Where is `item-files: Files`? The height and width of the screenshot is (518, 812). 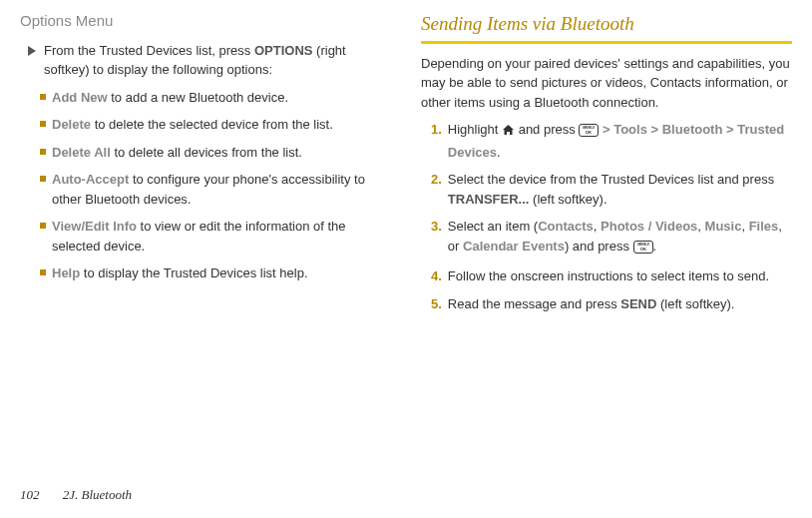 item-files: Files is located at coordinates (764, 226).